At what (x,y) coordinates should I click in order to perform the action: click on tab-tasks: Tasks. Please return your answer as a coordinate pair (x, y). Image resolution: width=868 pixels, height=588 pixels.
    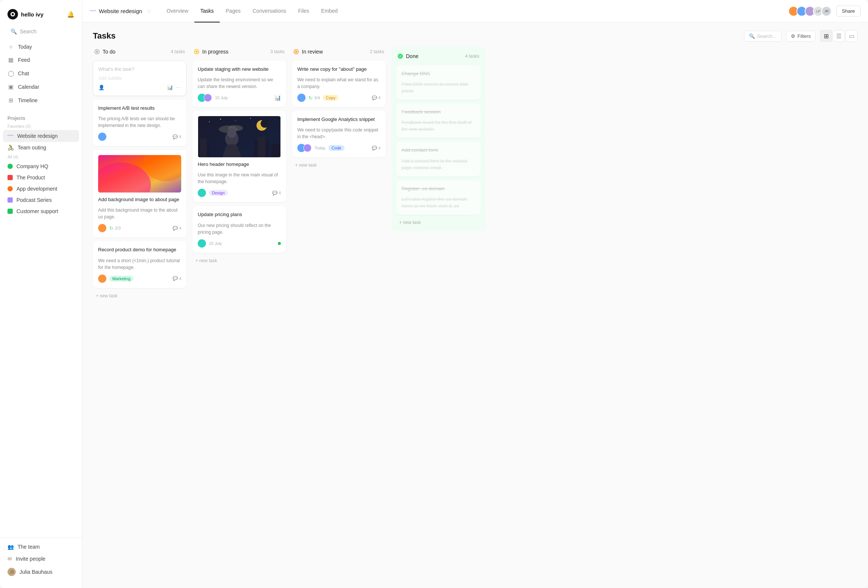
    Looking at the image, I should click on (207, 11).